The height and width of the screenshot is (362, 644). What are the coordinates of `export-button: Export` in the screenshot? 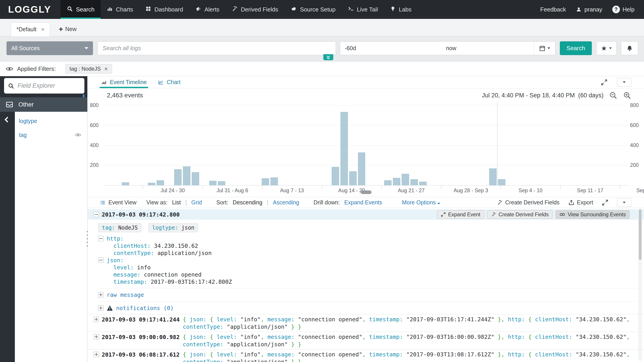 It's located at (581, 202).